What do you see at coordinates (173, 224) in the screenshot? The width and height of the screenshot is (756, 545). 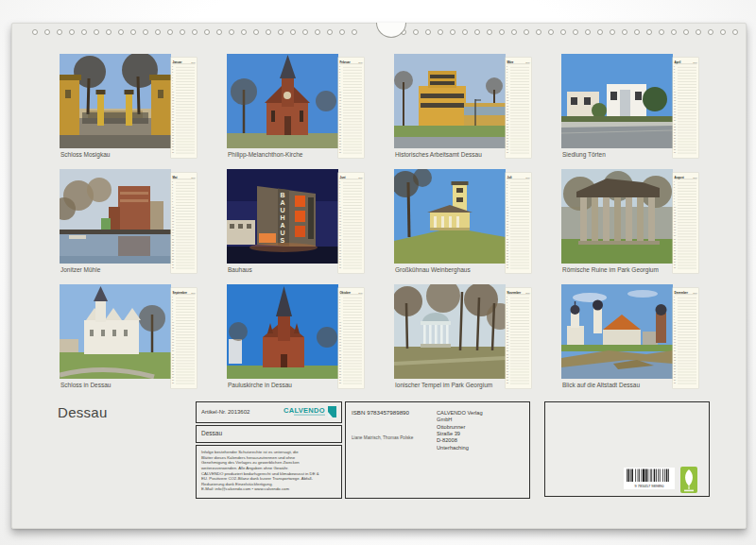 I see `svg-text: 16` at bounding box center [173, 224].